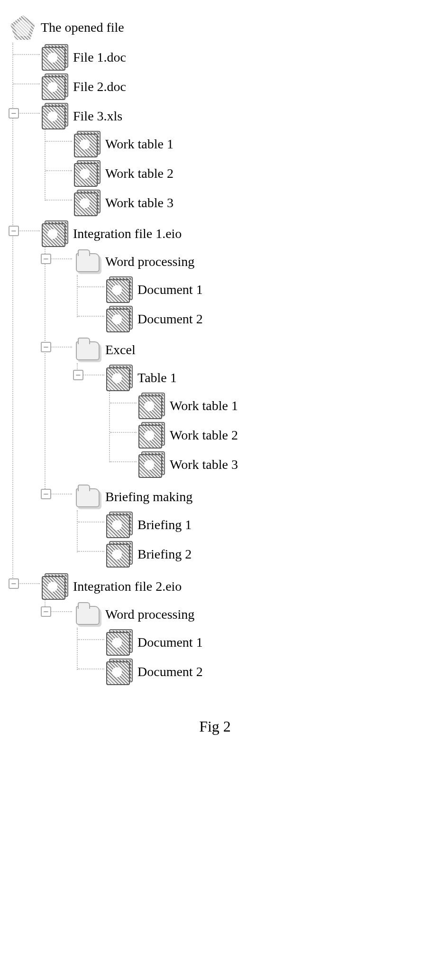 Image resolution: width=430 pixels, height=980 pixels. Describe the element at coordinates (231, 234) in the screenshot. I see `tree-item: Integration file 1.eio` at that location.